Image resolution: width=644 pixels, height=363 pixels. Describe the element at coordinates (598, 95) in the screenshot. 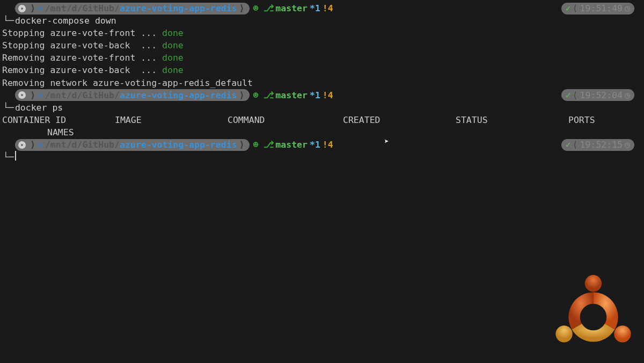

I see `time-pill: ✓ ⟨ 19:52:04 ◷` at that location.